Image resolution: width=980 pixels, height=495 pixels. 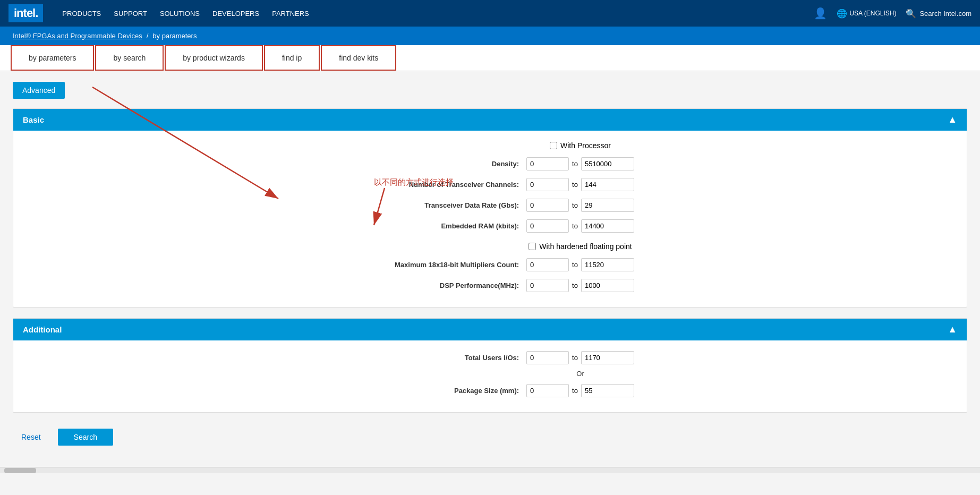 I want to click on transceiver-rate-to-label: to, so click(x=575, y=205).